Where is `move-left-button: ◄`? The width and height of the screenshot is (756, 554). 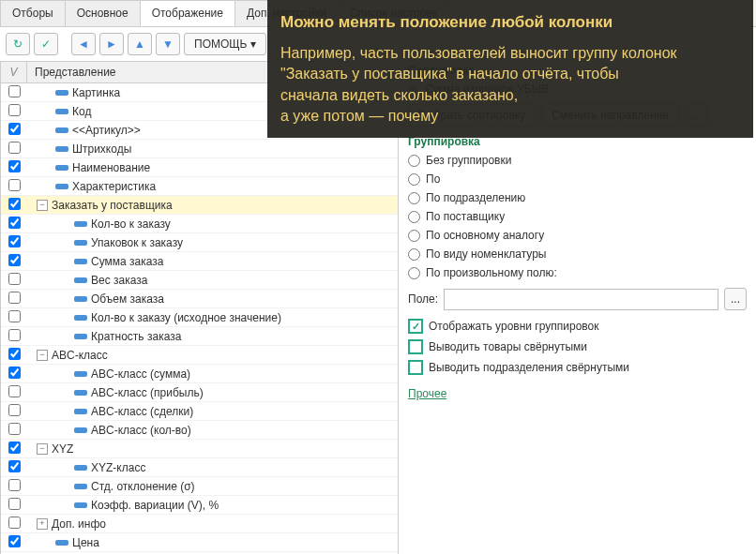 move-left-button: ◄ is located at coordinates (83, 44).